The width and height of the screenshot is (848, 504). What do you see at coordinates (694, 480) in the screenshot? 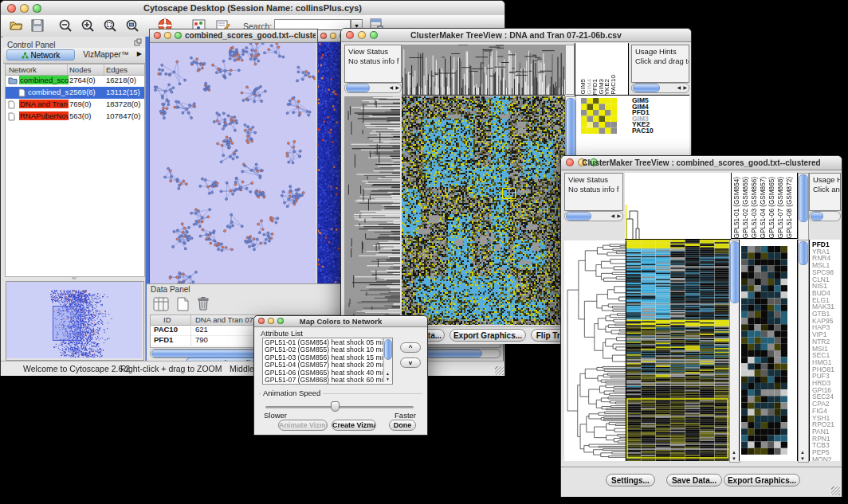
I see `treeview-button: Save Data...` at bounding box center [694, 480].